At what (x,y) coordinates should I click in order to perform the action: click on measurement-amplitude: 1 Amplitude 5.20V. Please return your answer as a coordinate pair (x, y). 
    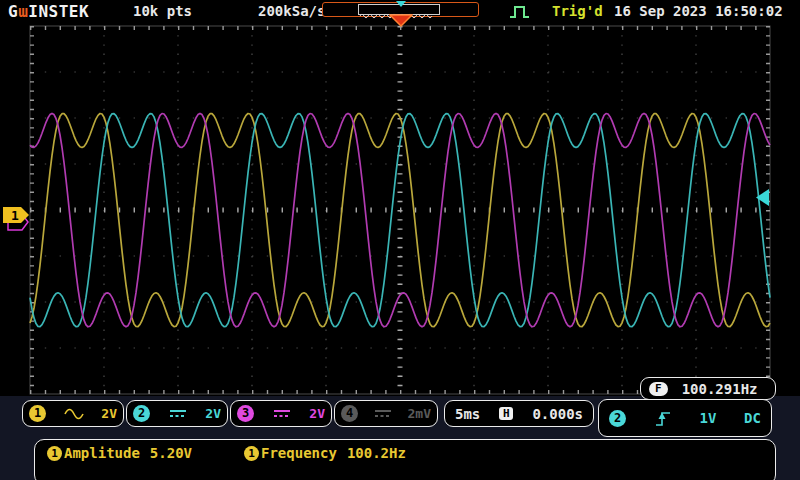
    Looking at the image, I should click on (120, 453).